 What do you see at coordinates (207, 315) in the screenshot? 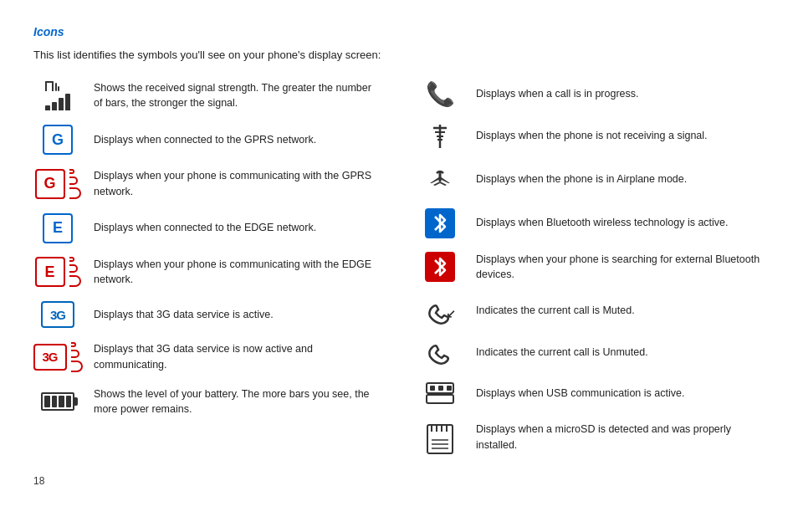
I see `list-item: 3G Displays that 3G data service is acti…` at bounding box center [207, 315].